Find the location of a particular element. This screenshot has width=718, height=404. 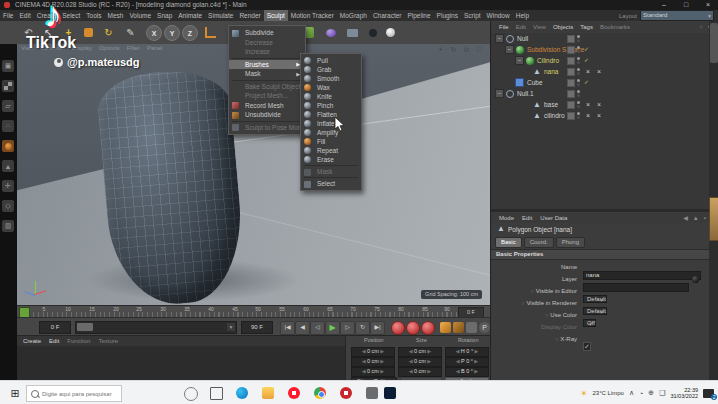

brush-pull: Pull is located at coordinates (331, 60).